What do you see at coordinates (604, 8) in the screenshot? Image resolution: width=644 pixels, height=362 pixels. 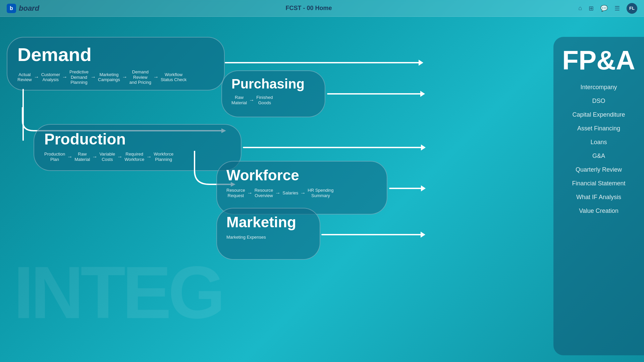 I see `chat-icon: 💬` at bounding box center [604, 8].